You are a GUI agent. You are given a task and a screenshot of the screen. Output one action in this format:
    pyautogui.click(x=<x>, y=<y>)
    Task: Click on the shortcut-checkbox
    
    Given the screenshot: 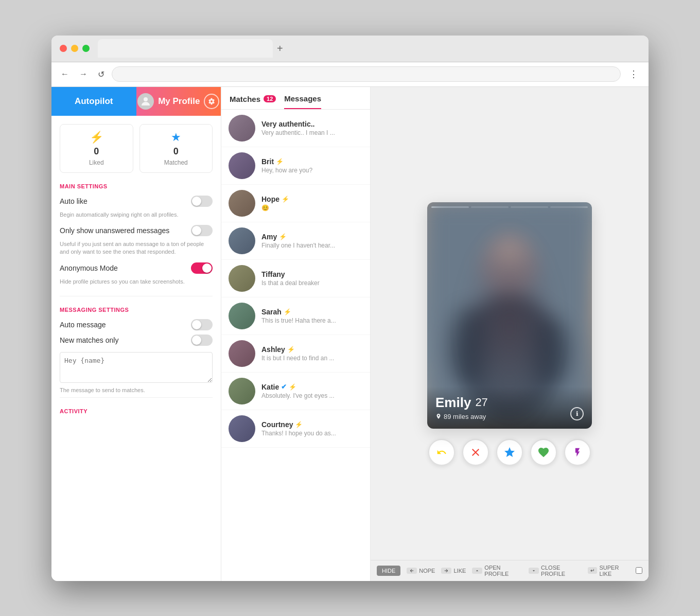 What is the action you would take?
    pyautogui.click(x=639, y=570)
    